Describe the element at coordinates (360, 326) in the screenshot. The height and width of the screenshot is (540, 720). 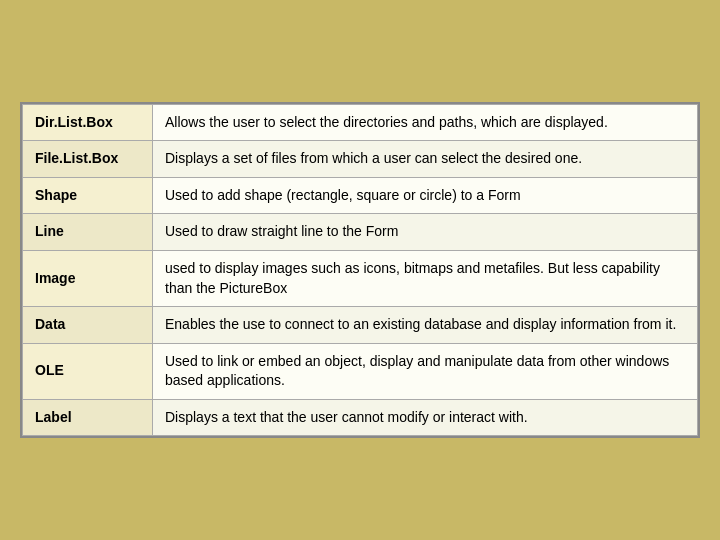
I see `table-row: DataEnables the use to connect to an exi…` at that location.